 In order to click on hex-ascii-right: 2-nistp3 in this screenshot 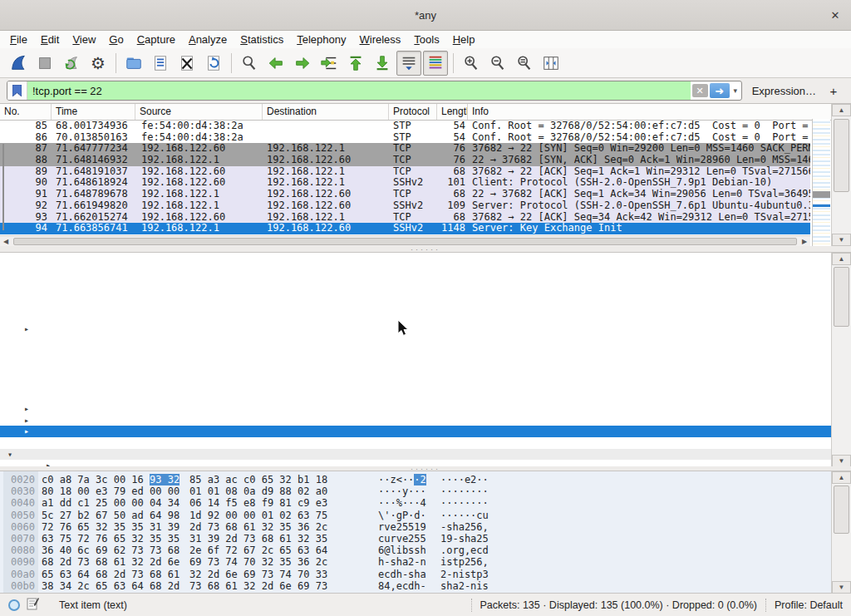, I will do `click(465, 574)`.